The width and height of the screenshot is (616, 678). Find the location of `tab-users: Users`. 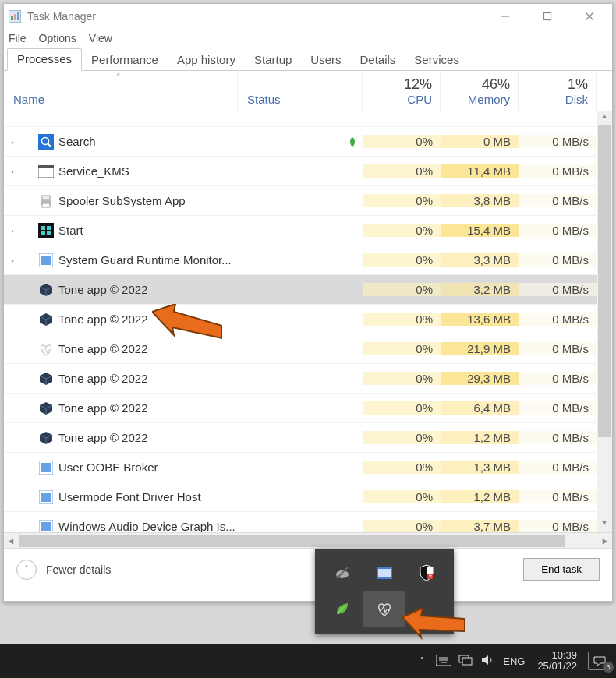

tab-users: Users is located at coordinates (326, 61).